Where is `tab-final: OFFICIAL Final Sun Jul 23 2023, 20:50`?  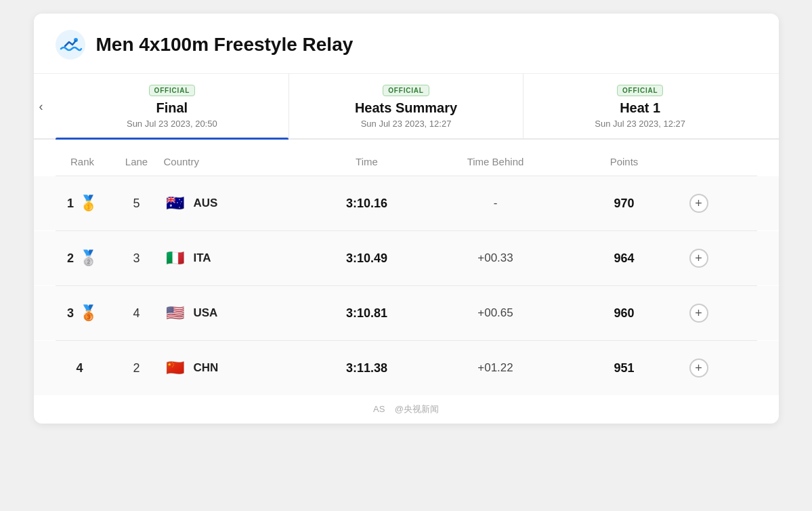
tab-final: OFFICIAL Final Sun Jul 23 2023, 20:50 is located at coordinates (173, 106).